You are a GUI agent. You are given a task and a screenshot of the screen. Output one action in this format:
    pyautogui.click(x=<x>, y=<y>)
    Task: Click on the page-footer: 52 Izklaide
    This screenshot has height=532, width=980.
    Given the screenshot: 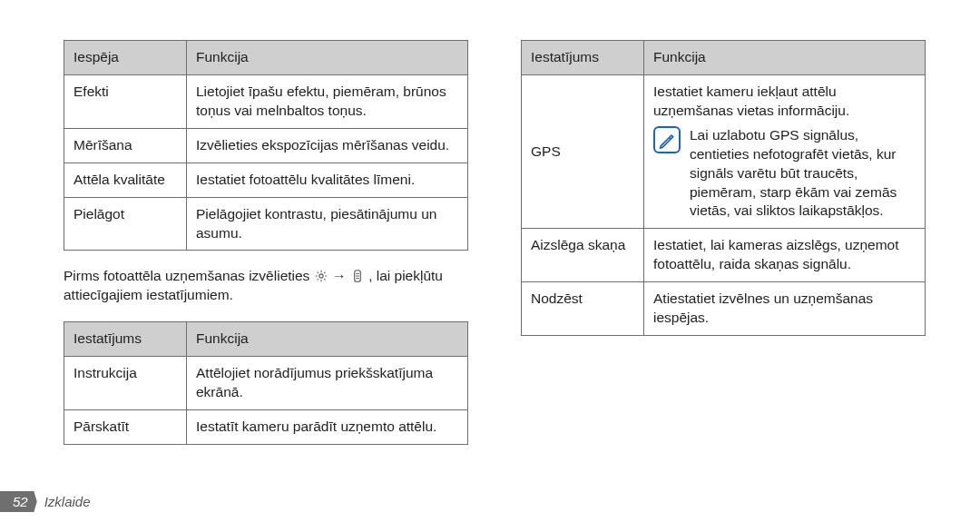 What is the action you would take?
    pyautogui.click(x=45, y=501)
    